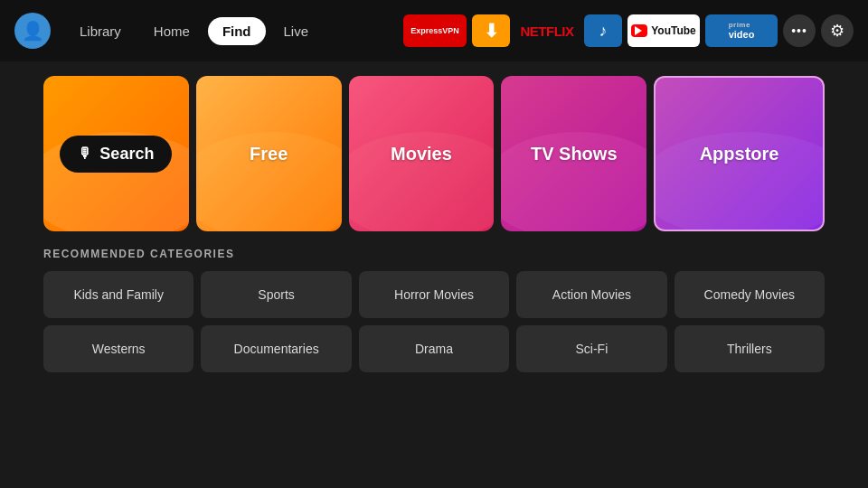 The image size is (868, 488). Describe the element at coordinates (628, 31) in the screenshot. I see `app-shortcuts: ExpressVPN ⬇ NETFLIX ♪ YouTube prime vid…` at that location.